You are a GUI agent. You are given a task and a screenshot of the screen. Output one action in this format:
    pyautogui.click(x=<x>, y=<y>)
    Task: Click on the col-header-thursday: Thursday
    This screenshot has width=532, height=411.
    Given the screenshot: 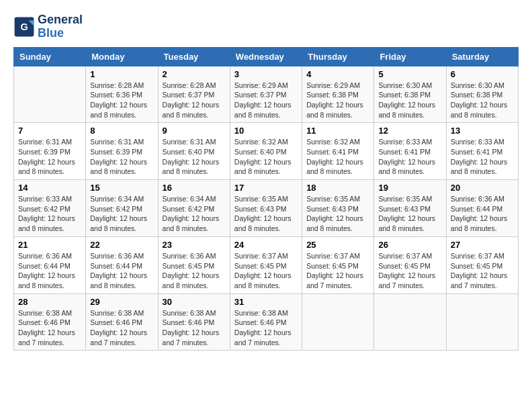 What is the action you would take?
    pyautogui.click(x=339, y=56)
    